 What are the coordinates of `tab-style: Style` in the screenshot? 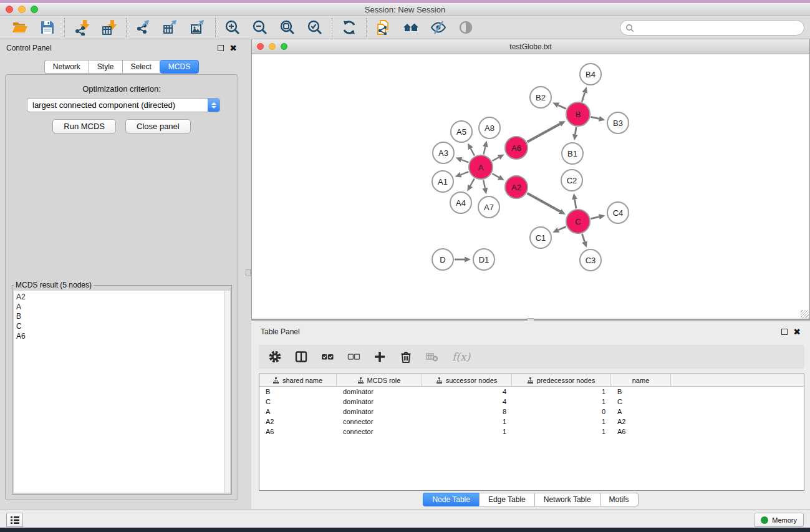 It's located at (105, 67).